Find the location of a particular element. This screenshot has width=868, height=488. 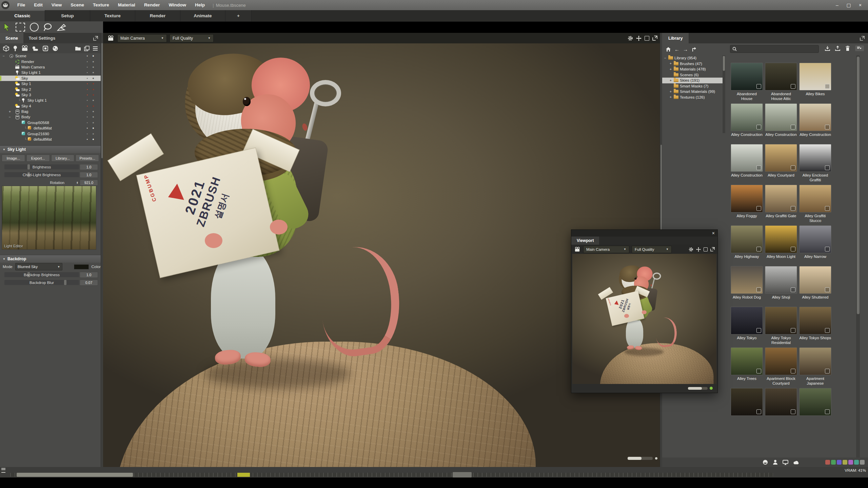

library-item: Alley Shuttered is located at coordinates (815, 285).